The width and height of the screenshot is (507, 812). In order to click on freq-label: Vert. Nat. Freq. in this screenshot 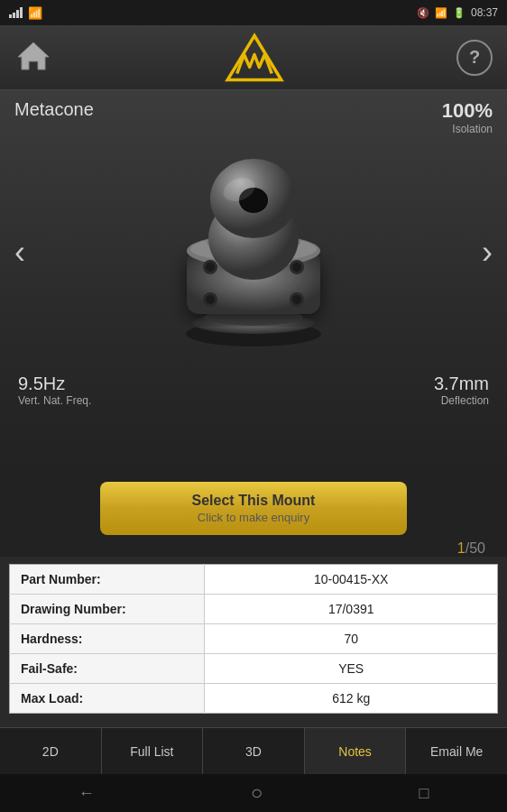, I will do `click(54, 401)`.